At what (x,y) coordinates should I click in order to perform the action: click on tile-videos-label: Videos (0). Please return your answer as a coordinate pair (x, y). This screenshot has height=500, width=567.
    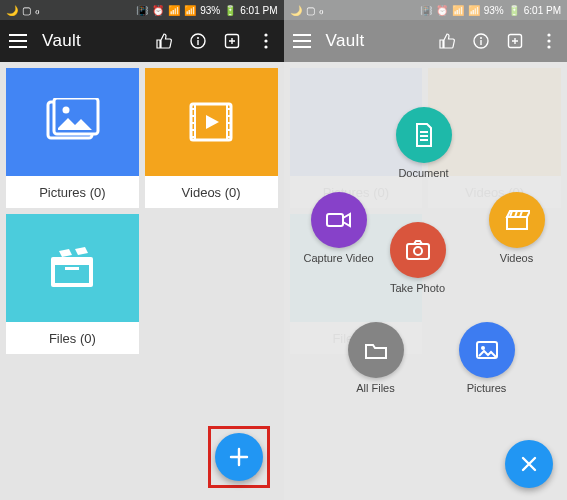
    Looking at the image, I should click on (212, 192).